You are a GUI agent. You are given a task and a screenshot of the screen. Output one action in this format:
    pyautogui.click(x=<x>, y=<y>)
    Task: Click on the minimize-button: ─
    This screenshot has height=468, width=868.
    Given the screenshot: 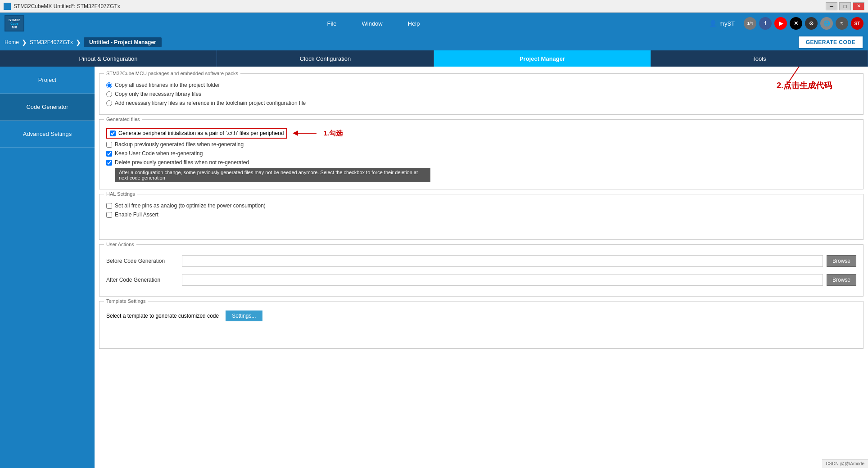 What is the action you would take?
    pyautogui.click(x=832, y=6)
    